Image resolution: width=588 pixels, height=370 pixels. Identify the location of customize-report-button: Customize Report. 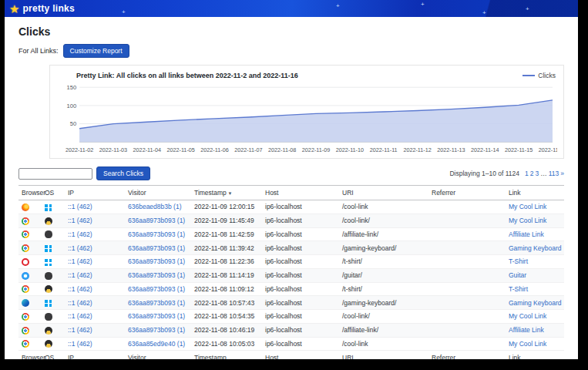
(96, 51).